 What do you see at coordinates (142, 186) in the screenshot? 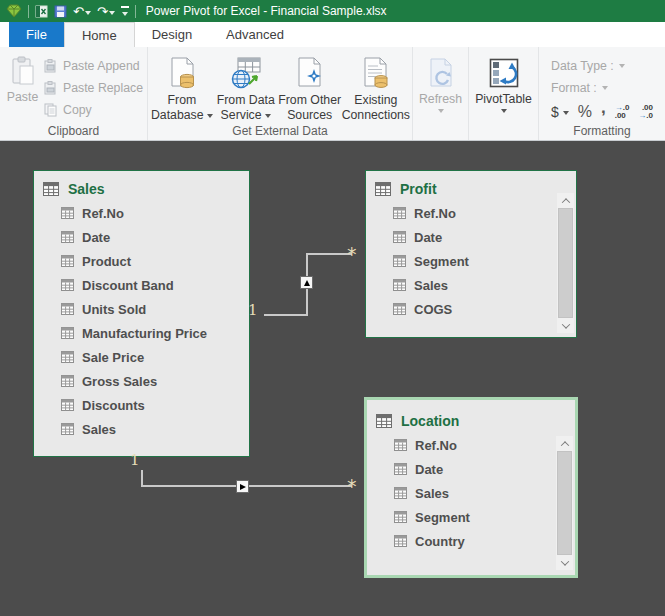
I see `table-header-sales: Sales` at bounding box center [142, 186].